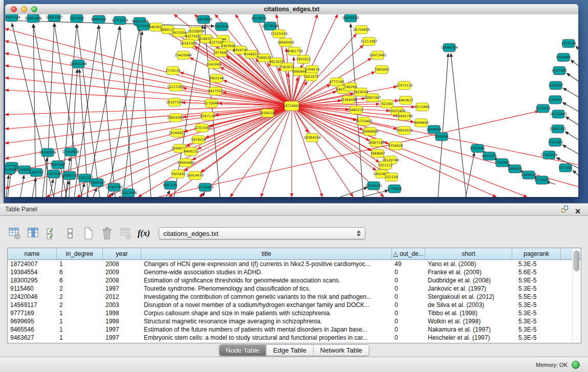 This screenshot has height=372, width=588. What do you see at coordinates (270, 26) in the screenshot?
I see `graph-node-teal: 13218506` at bounding box center [270, 26].